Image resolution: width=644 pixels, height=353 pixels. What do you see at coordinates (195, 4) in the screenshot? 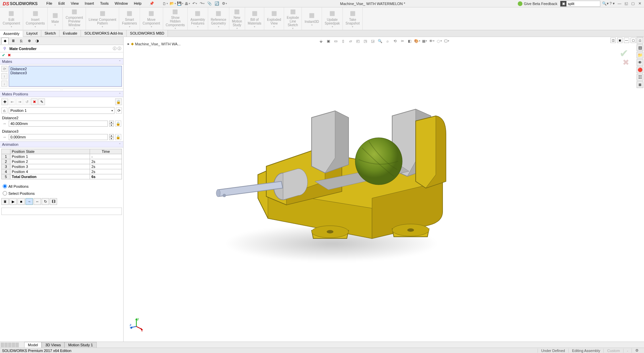
I see `undo-icon: ↶` at bounding box center [195, 4].